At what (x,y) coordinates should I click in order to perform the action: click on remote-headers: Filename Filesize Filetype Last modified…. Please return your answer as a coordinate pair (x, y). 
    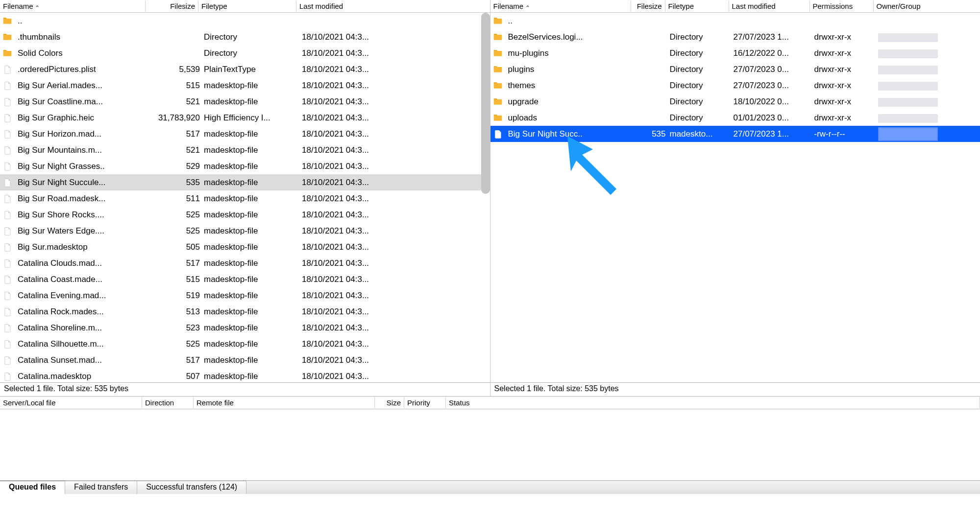
    Looking at the image, I should click on (735, 6).